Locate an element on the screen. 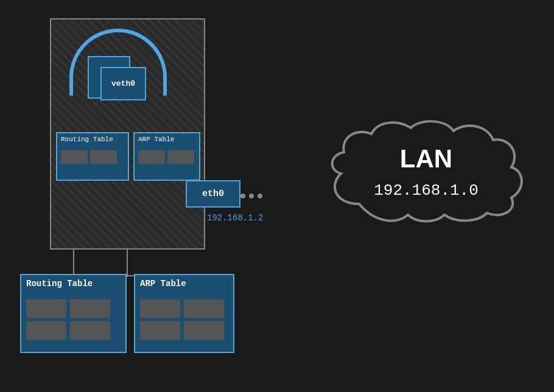 The image size is (554, 392). cloud-svg: LAN 192.168.1.0 is located at coordinates (426, 173).